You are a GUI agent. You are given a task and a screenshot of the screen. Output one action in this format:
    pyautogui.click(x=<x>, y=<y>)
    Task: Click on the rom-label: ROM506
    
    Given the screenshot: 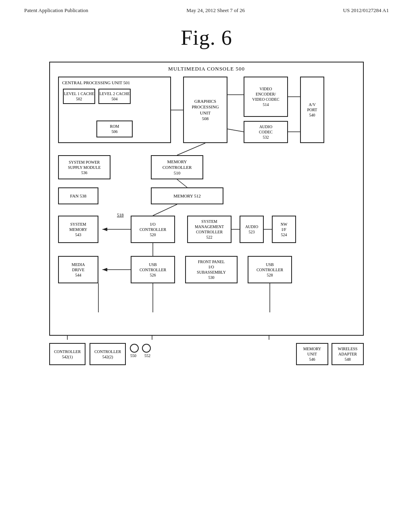 What is the action you would take?
    pyautogui.click(x=115, y=129)
    